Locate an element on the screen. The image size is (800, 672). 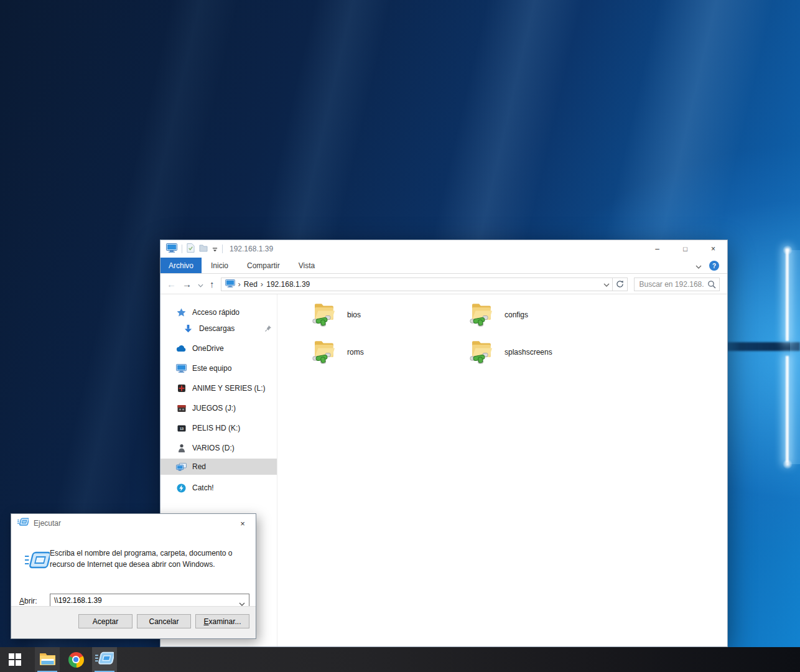
ribbon-tabs: Archivo Inicio Compartir Vista is located at coordinates (444, 266).